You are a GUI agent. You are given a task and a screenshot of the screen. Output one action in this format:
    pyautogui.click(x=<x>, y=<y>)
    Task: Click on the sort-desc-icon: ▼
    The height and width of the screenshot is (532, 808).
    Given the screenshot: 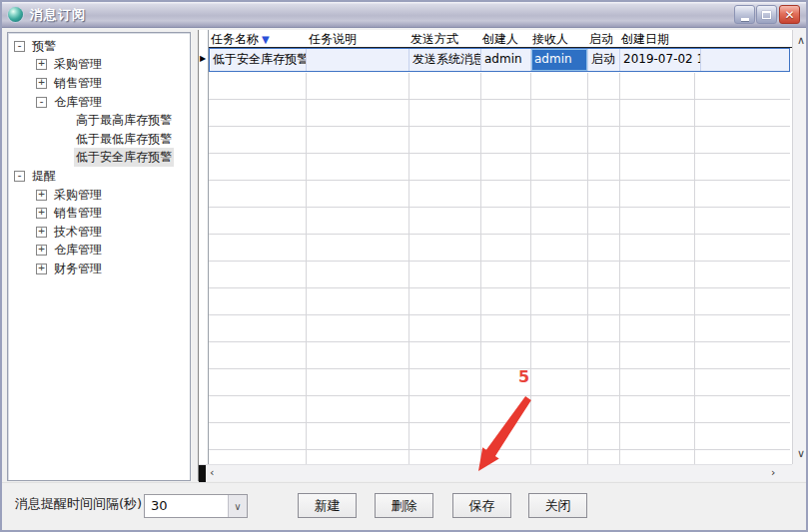 What is the action you would take?
    pyautogui.click(x=266, y=40)
    